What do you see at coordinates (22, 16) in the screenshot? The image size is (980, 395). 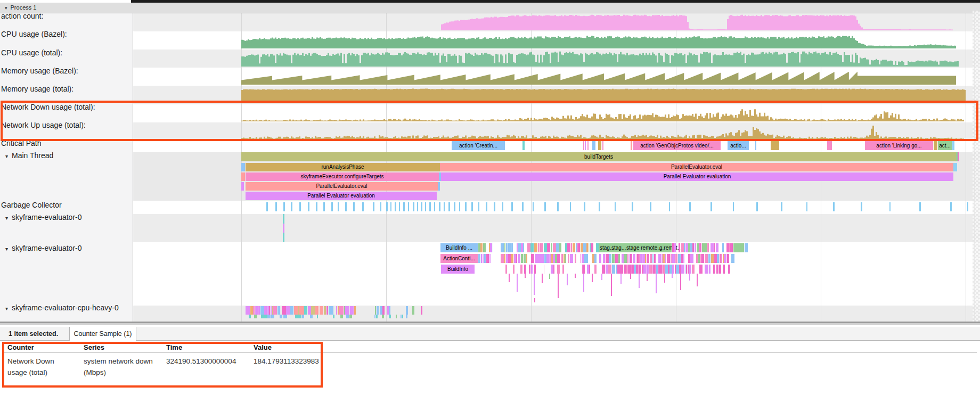 I see `sidebar-item-action-count: action count:` at bounding box center [22, 16].